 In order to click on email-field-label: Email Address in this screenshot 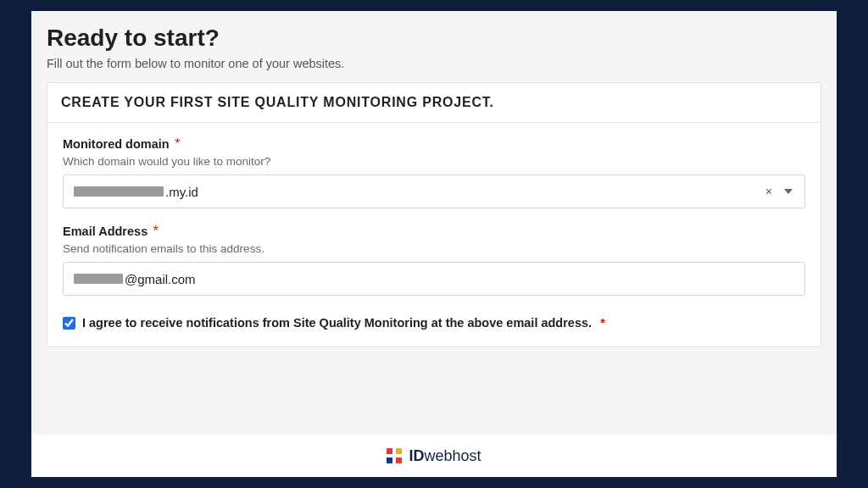, I will do `click(105, 231)`.